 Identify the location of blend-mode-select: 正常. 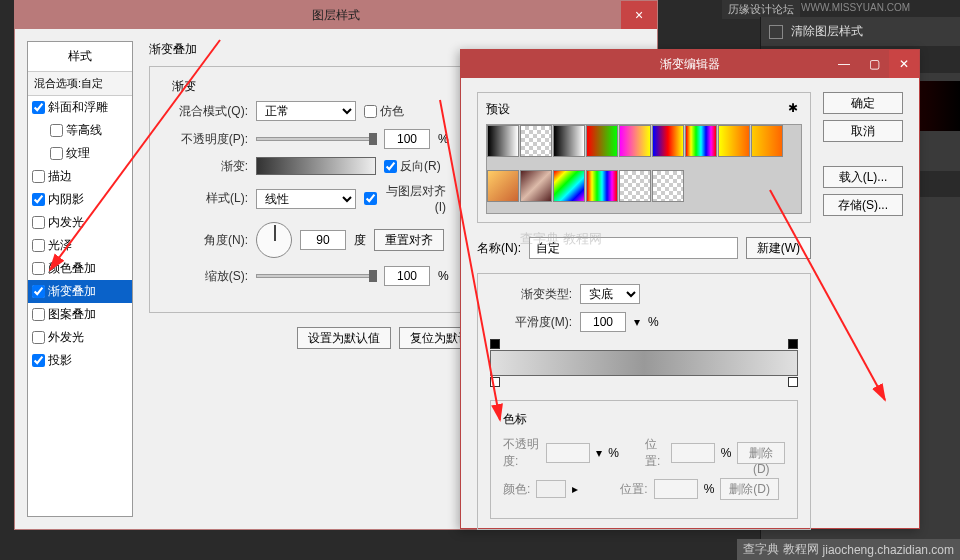
(306, 111).